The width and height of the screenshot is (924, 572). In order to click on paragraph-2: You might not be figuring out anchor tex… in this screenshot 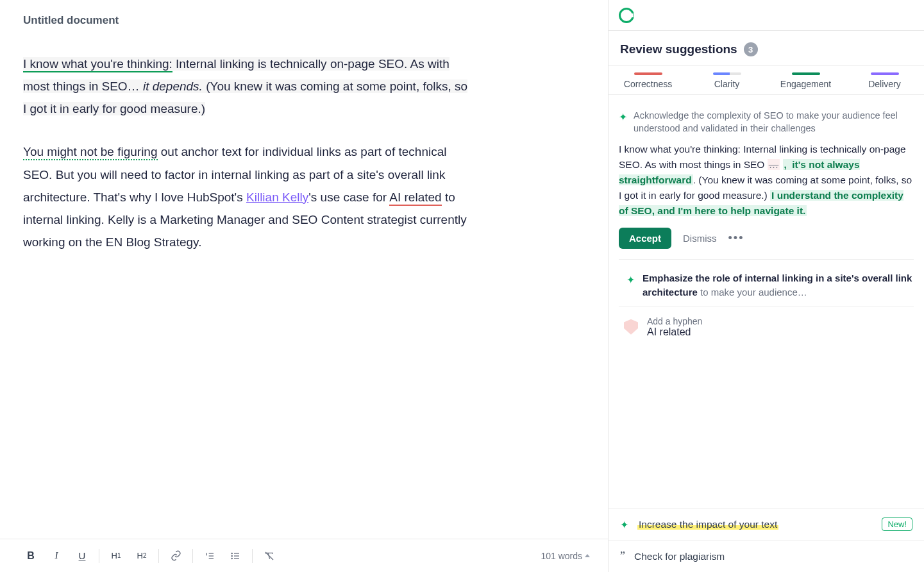, I will do `click(248, 197)`.